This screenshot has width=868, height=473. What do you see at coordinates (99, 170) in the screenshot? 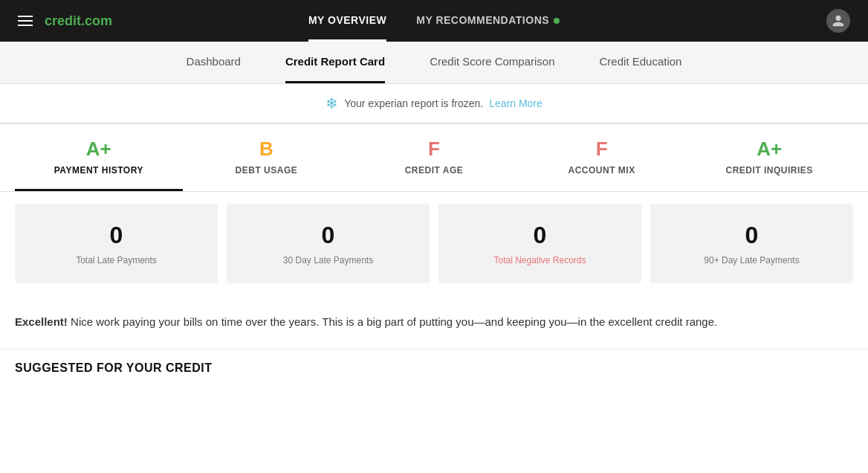
I see `grade-name-payment-history: PAYMENT HISTORY` at bounding box center [99, 170].